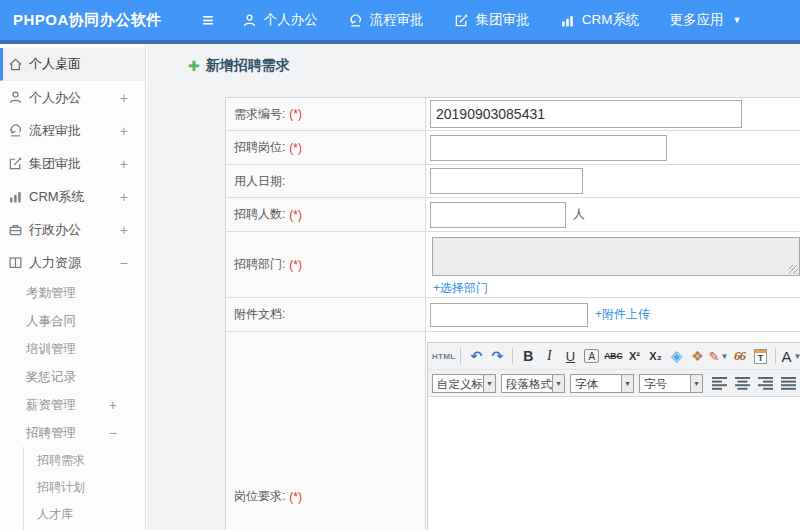  What do you see at coordinates (507, 20) in the screenshot?
I see `top-navigation: 个人办公 流程审批 集团审批 CRM系统 更多应用` at bounding box center [507, 20].